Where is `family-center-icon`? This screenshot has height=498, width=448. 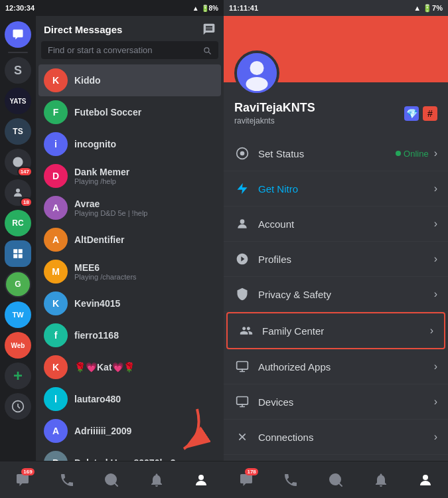
family-center-icon is located at coordinates (246, 331).